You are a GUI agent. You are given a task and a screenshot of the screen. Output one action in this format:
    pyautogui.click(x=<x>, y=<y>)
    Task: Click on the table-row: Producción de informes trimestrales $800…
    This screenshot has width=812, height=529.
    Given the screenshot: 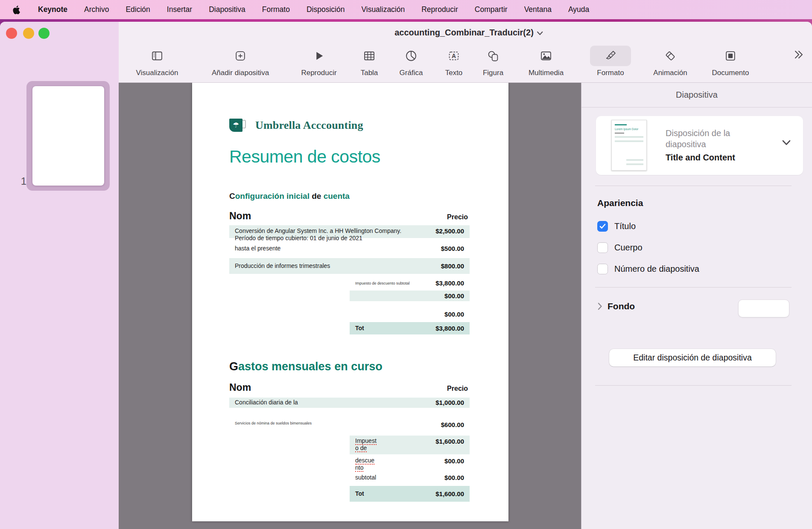 What is the action you would take?
    pyautogui.click(x=349, y=266)
    